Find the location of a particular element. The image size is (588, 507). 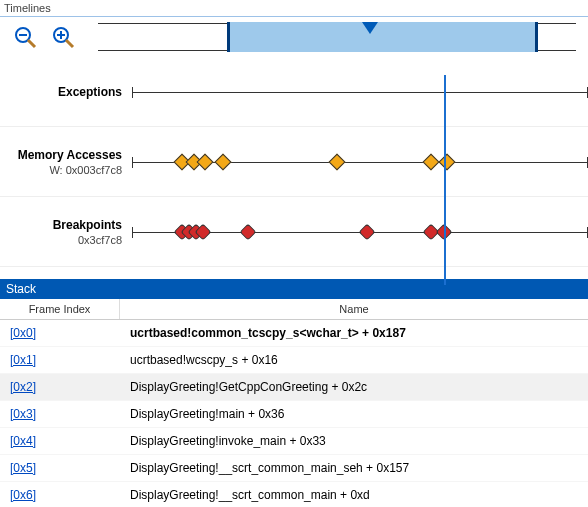

overview-range is located at coordinates (382, 37).